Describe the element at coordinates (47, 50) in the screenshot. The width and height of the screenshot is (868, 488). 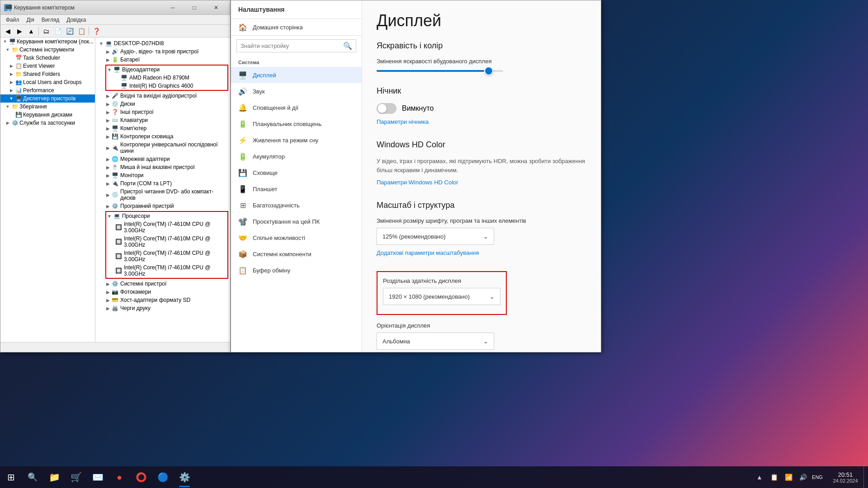
I see `tree-system-tools-label: Системні інструменти` at that location.